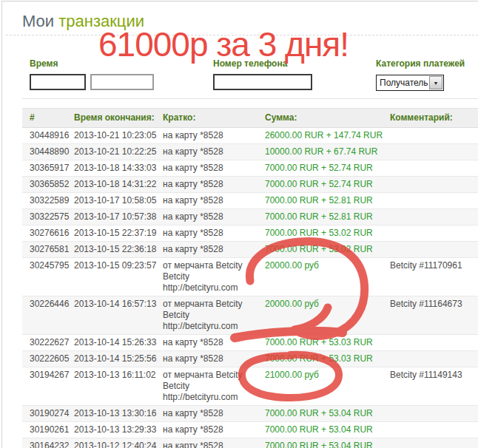  Describe the element at coordinates (118, 234) in the screenshot. I see `end-time-cell: 2013-10-15 22:37:19` at that location.